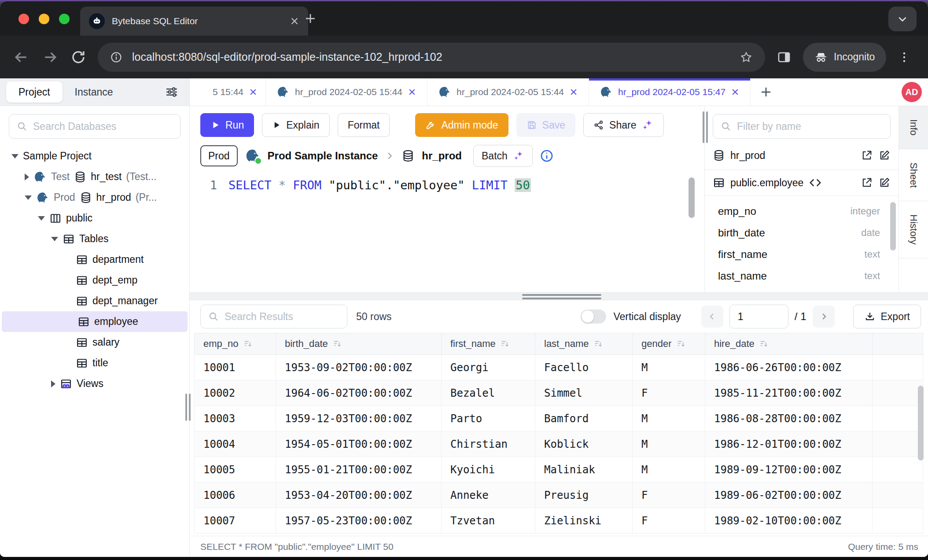  Describe the element at coordinates (359, 344) in the screenshot. I see `column-header-birth_date: birth_date` at that location.